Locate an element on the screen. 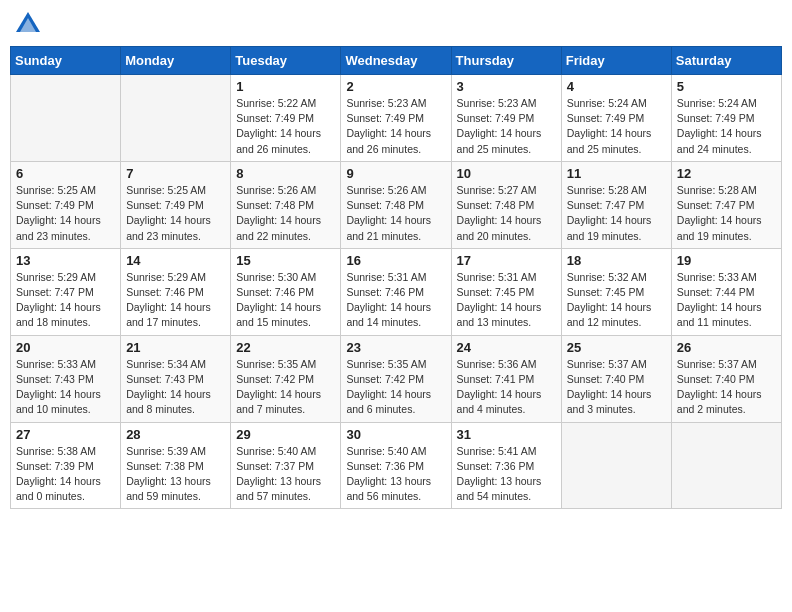 This screenshot has height=612, width=792. calendar-cell: 21Sunrise: 5:34 AMSunset: 7:43 PMDayligh… is located at coordinates (176, 378).